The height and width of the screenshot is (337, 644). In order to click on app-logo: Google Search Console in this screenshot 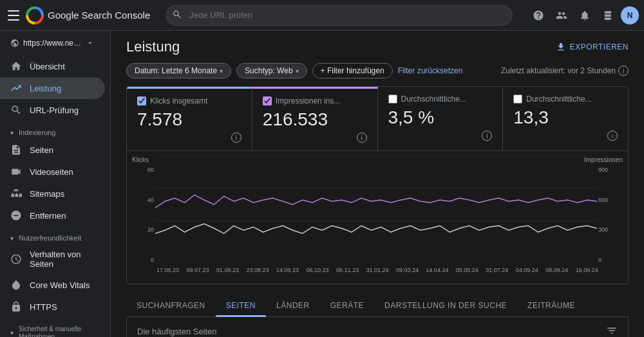, I will do `click(88, 15)`.